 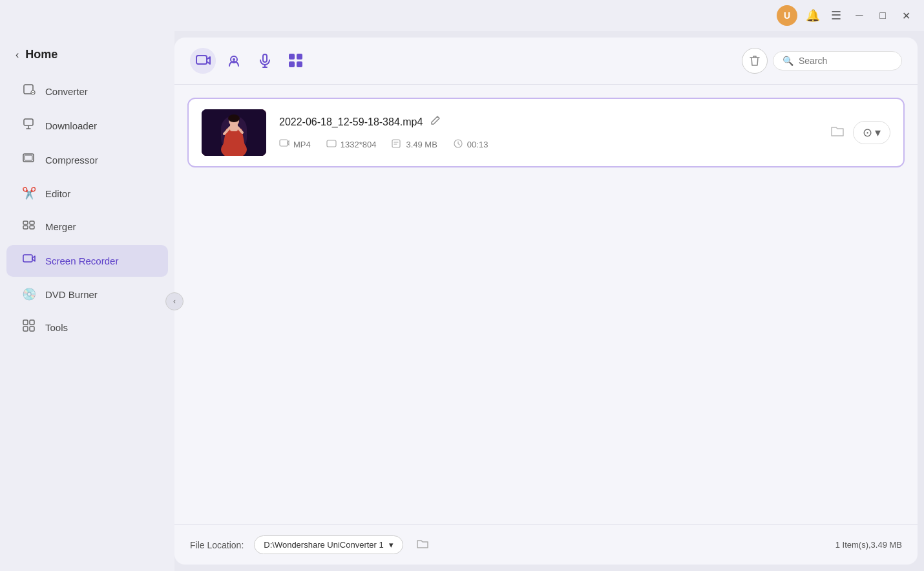 What do you see at coordinates (57, 327) in the screenshot?
I see `tools-label: Tools` at bounding box center [57, 327].